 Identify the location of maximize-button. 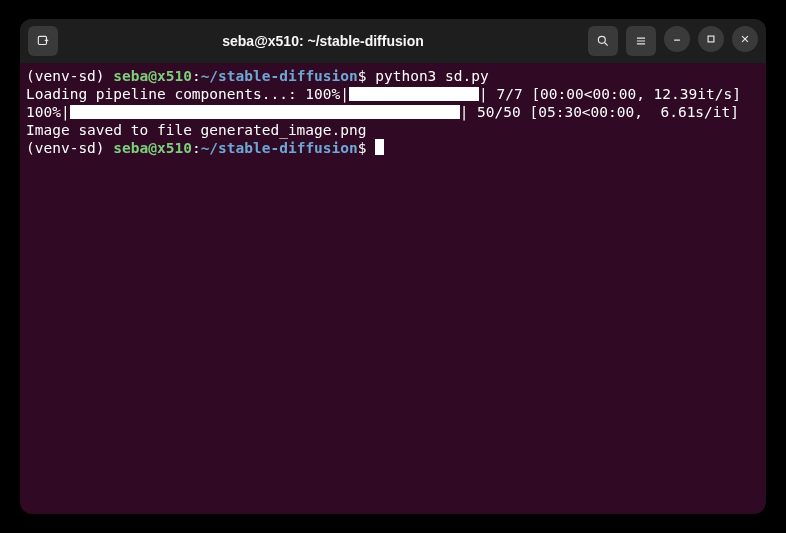
(711, 39).